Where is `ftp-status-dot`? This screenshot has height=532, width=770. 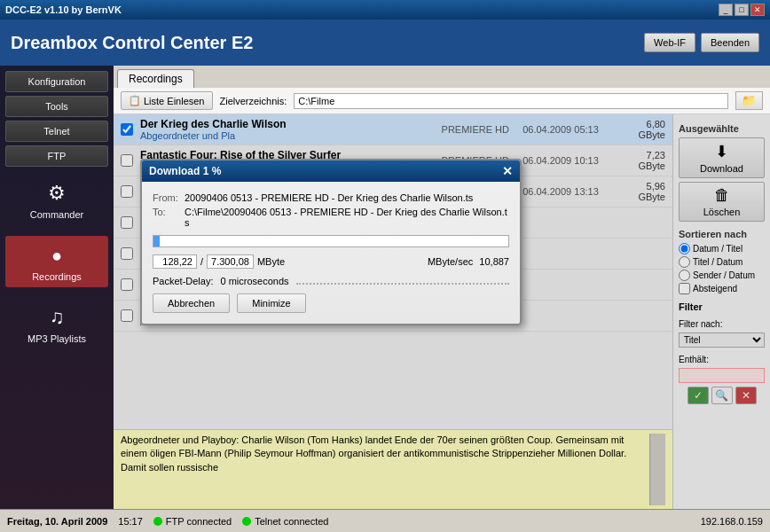 ftp-status-dot is located at coordinates (158, 521).